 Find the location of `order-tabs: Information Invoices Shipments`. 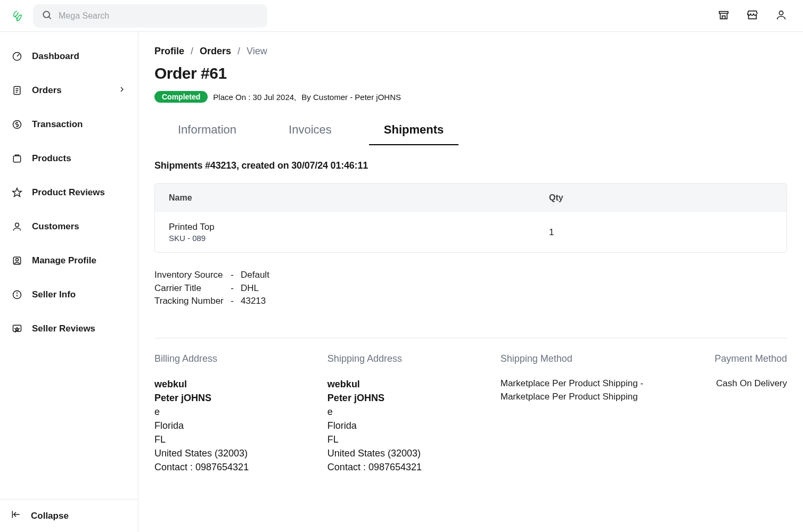

order-tabs: Information Invoices Shipments is located at coordinates (471, 132).